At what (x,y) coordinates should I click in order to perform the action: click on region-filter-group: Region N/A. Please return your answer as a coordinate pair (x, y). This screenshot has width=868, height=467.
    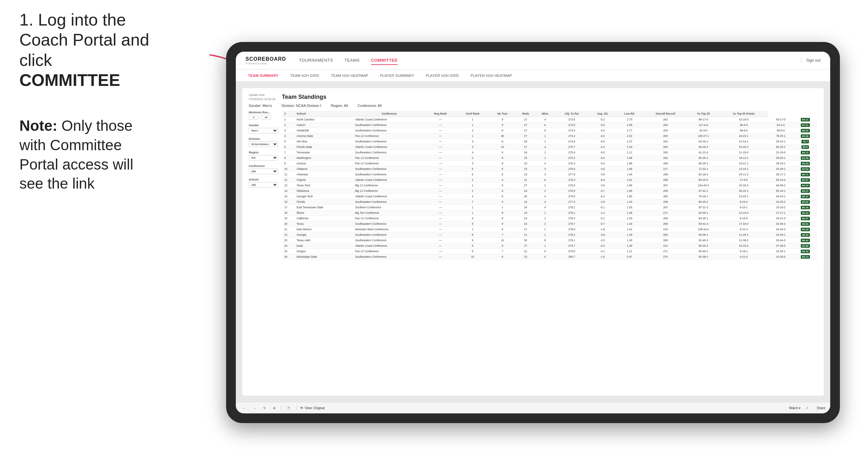
    Looking at the image, I should click on (263, 156).